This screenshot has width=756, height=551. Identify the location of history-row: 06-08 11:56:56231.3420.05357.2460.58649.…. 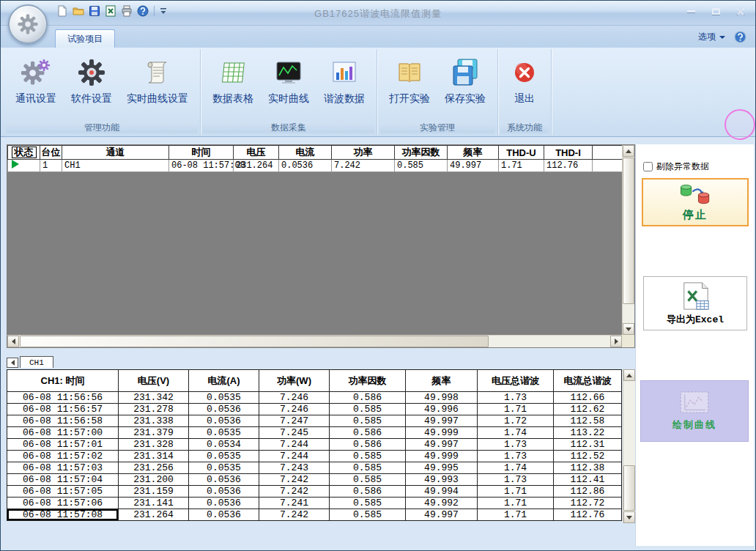
(315, 398).